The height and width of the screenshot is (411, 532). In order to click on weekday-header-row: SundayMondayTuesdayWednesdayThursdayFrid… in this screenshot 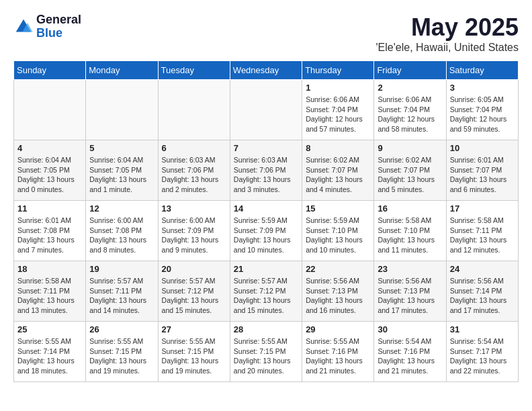, I will do `click(266, 71)`.